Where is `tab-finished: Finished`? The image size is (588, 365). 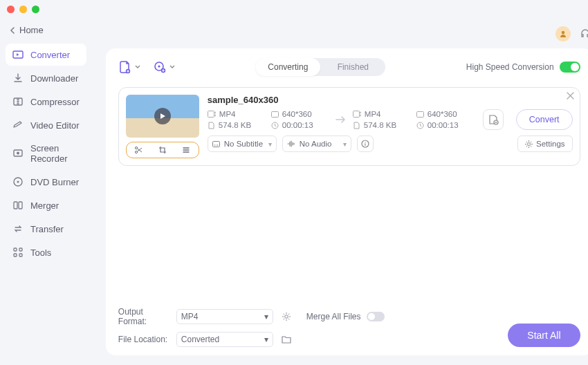
tab-finished: Finished is located at coordinates (353, 67).